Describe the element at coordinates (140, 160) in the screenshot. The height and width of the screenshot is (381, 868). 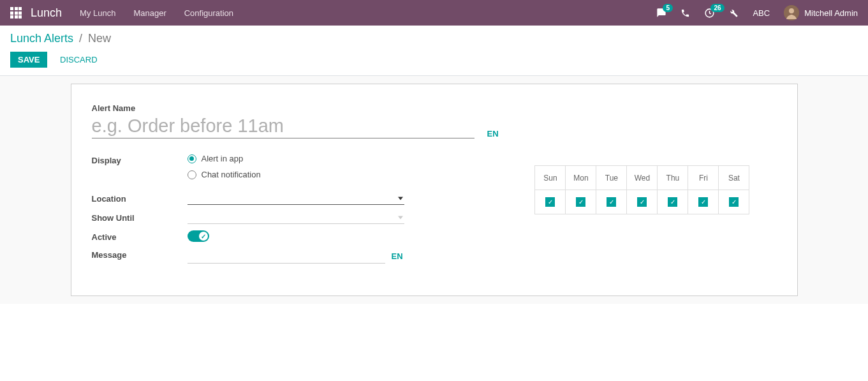
I see `display-label: Display` at that location.